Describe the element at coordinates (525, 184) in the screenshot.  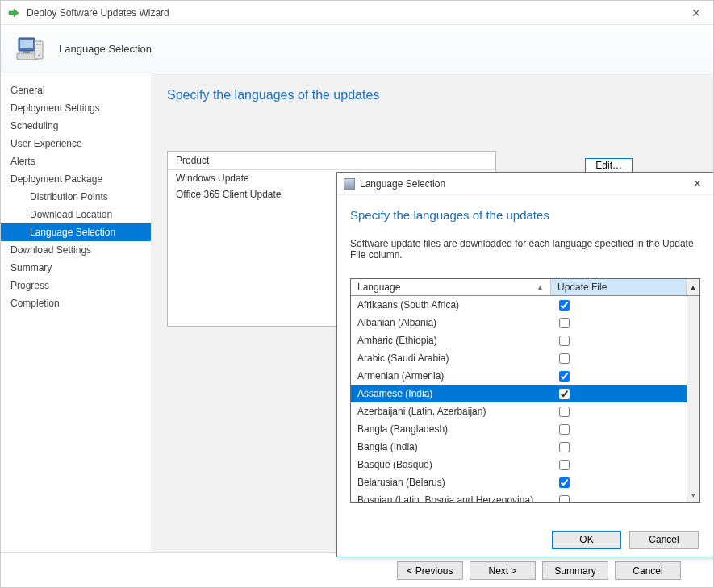
I see `dialog-titlebar: Language Selection ✕` at that location.